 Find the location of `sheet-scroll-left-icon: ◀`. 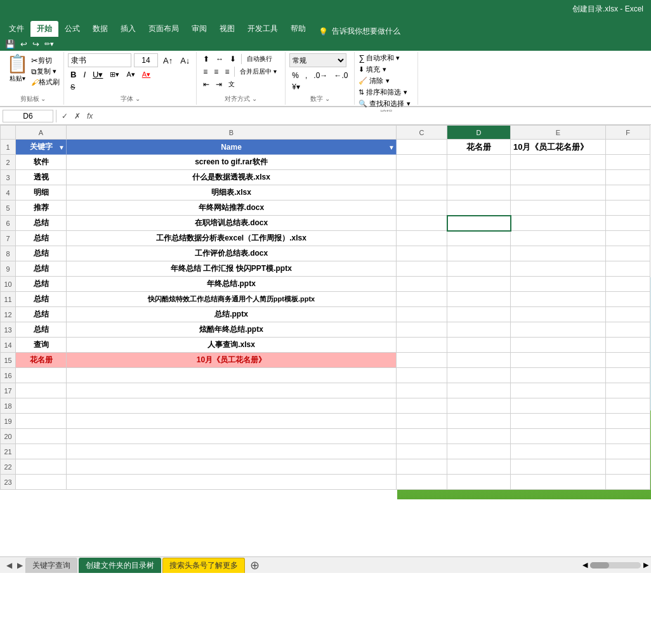

sheet-scroll-left-icon: ◀ is located at coordinates (9, 565).